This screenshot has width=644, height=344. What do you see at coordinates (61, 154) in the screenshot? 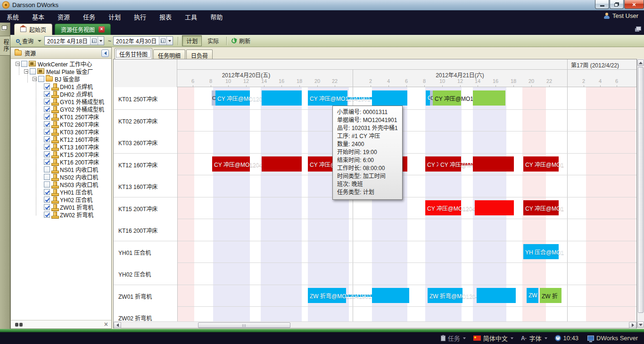
I see `tree-item: KT15 200T冲床` at bounding box center [61, 154].